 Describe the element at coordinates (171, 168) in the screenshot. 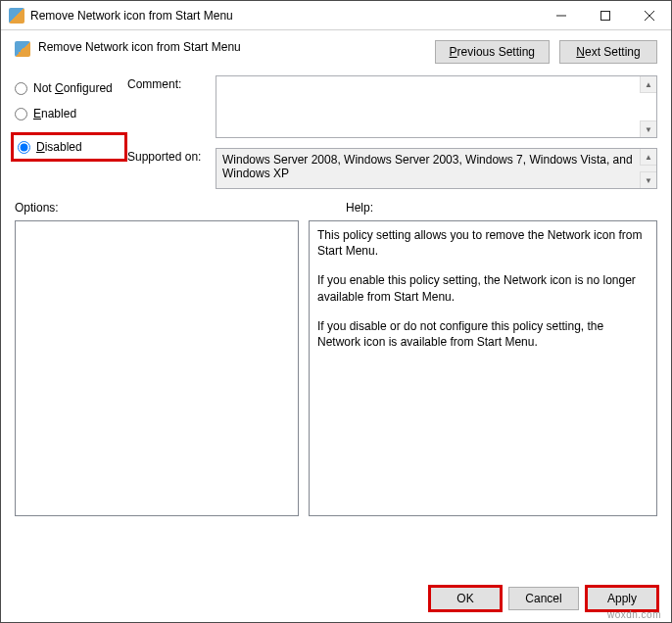

I see `supported-label: Supported on:` at that location.